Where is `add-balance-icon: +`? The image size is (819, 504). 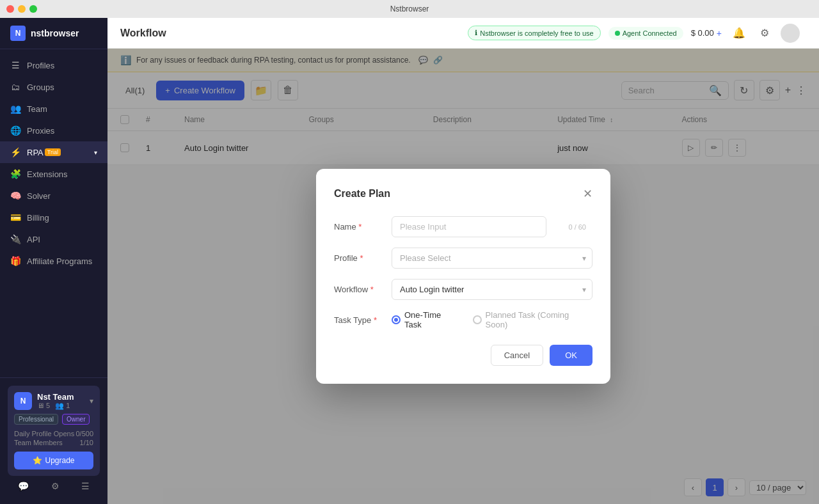
add-balance-icon: + is located at coordinates (719, 33).